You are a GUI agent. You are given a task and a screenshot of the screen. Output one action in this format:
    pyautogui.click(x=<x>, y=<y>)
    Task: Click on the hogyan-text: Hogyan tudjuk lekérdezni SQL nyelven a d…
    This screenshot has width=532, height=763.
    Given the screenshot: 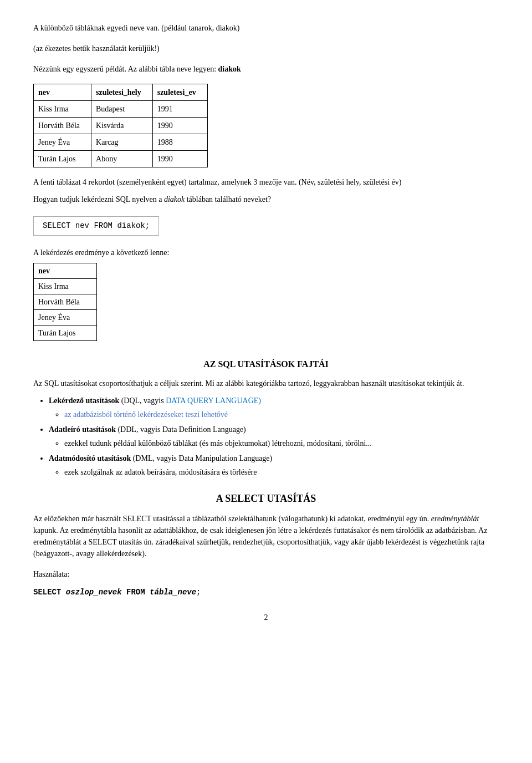 What is the action you would take?
    pyautogui.click(x=266, y=200)
    